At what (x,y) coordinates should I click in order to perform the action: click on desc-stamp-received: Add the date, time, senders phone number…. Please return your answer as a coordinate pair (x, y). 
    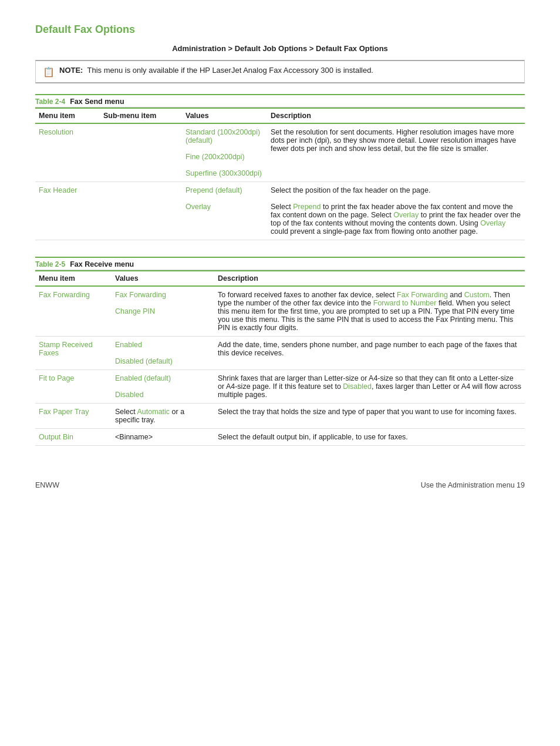
    Looking at the image, I should click on (370, 354).